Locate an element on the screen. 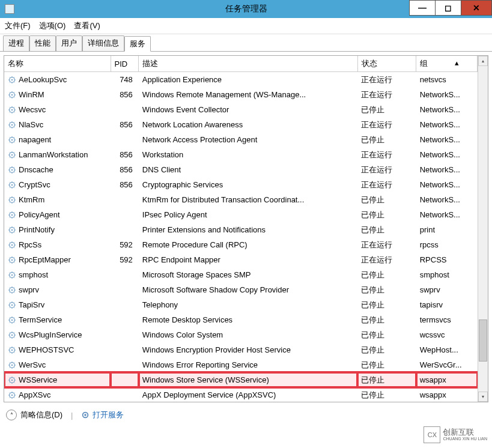 The image size is (492, 448). tab-users: 用户 is located at coordinates (69, 43).